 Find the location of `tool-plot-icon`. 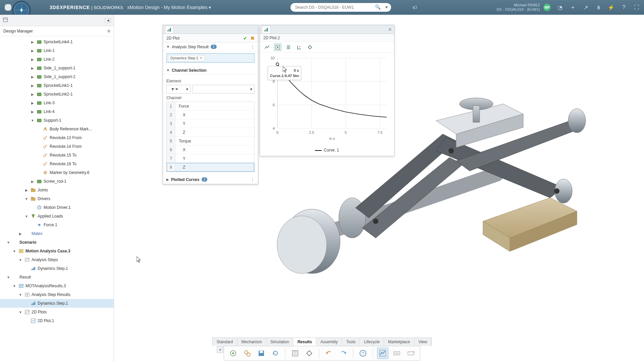

tool-plot-icon is located at coordinates (383, 353).